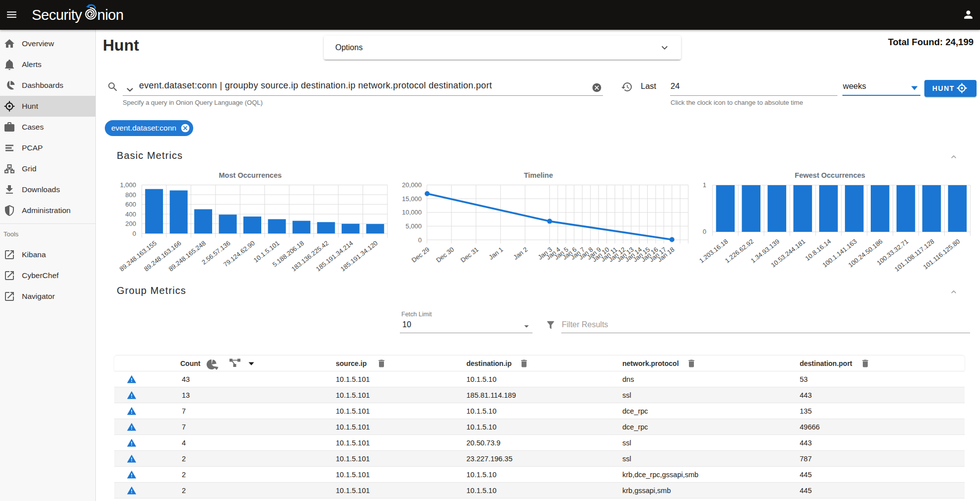 The width and height of the screenshot is (980, 501). Describe the element at coordinates (445, 255) in the screenshot. I see `svg-text: Dec 30` at that location.